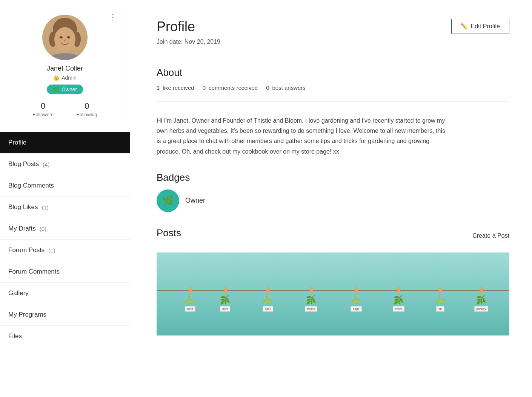 The width and height of the screenshot is (532, 397). What do you see at coordinates (333, 236) in the screenshot?
I see `posts-header: Posts Create a Post` at bounding box center [333, 236].